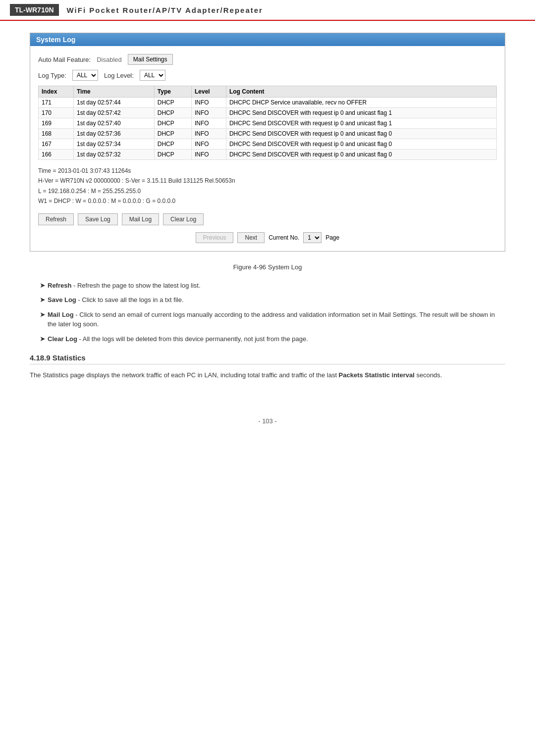  Describe the element at coordinates (56, 219) in the screenshot. I see `refresh-button: Refresh` at that location.